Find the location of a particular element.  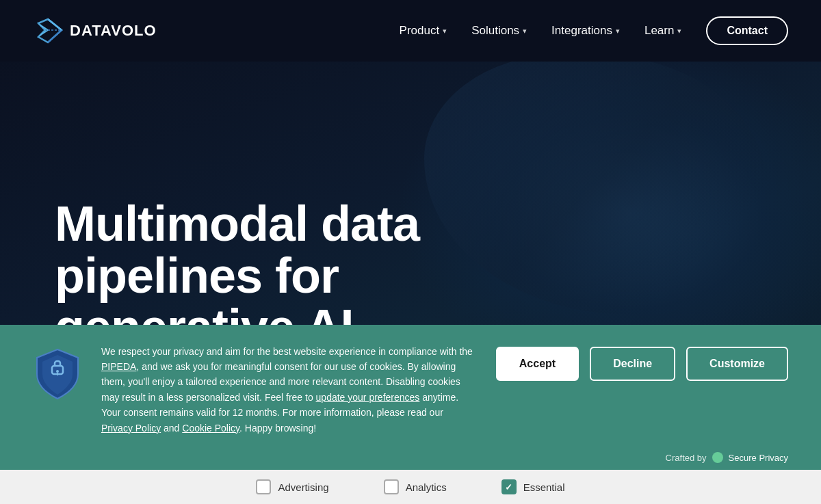

secure-privacy-label: Secure Privacy is located at coordinates (758, 458).